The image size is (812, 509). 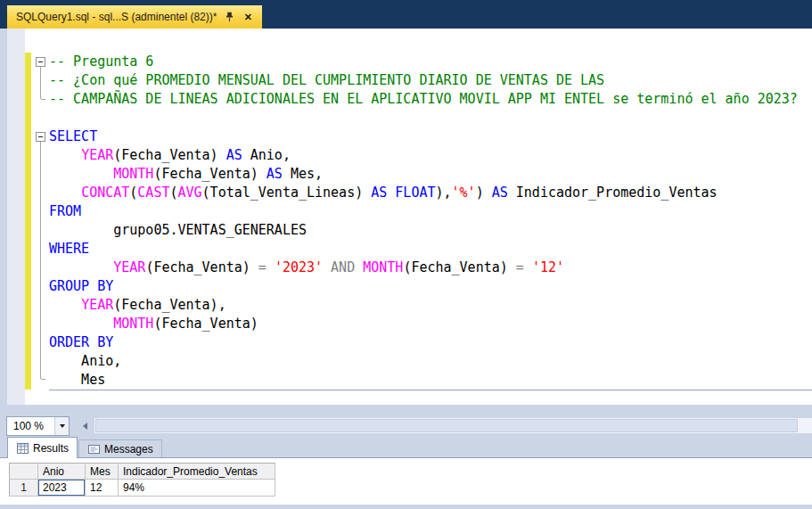 I want to click on code-token: GROUP BY, so click(x=81, y=286).